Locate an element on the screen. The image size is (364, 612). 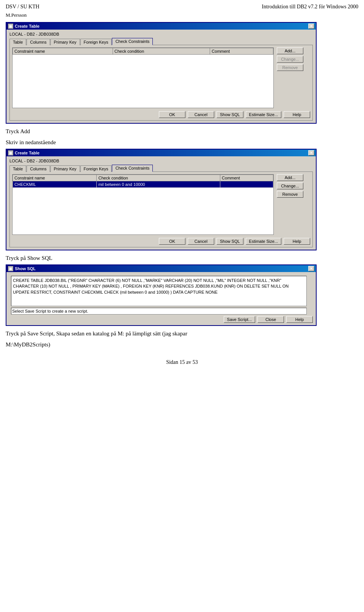
col2-header-comment: Comment is located at coordinates (247, 178).